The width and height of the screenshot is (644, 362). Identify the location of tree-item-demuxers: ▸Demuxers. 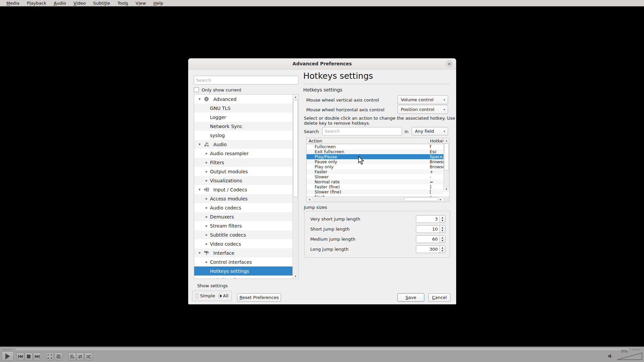
(244, 217).